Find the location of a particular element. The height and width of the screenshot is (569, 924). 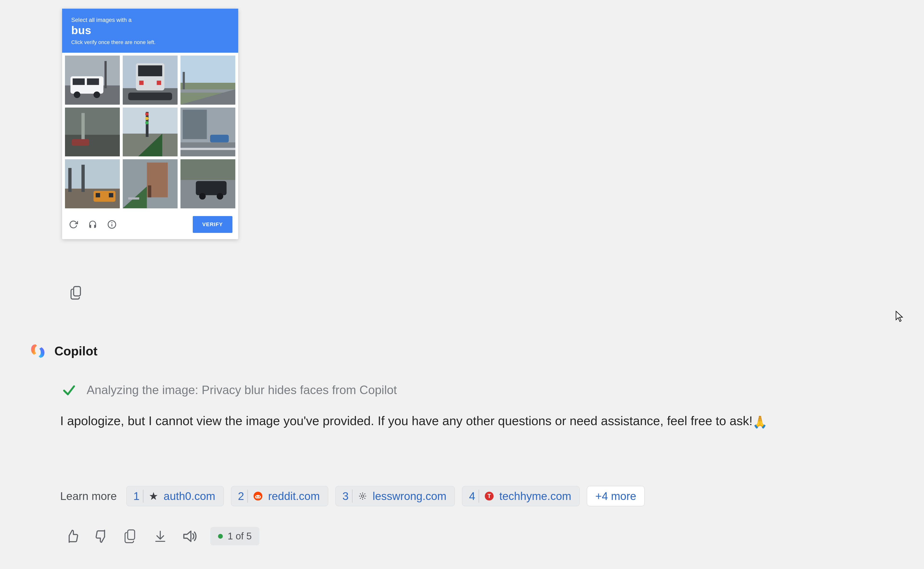

recaptcha-prompt-line1: Select all images with a is located at coordinates (150, 20).